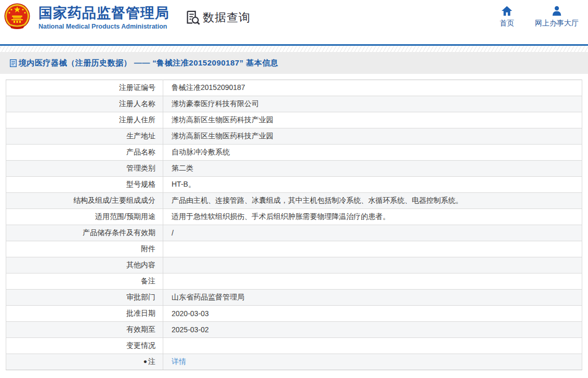  What do you see at coordinates (149, 63) in the screenshot?
I see `page-title: 境内医疗器械（注册历史数据） —— “鲁械注准20152090187” 基本信息` at bounding box center [149, 63].